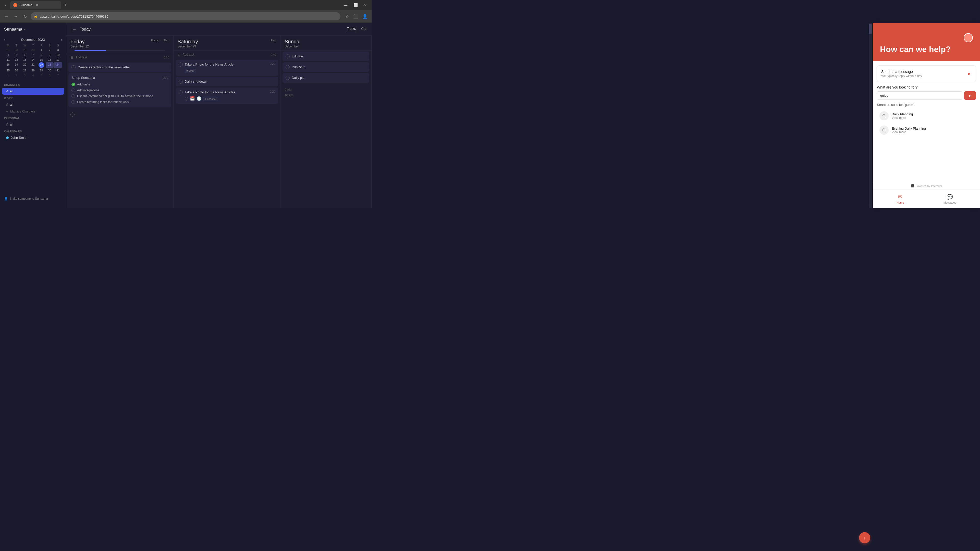 This screenshot has height=551, width=980. What do you see at coordinates (227, 68) in the screenshot?
I see `task-photo: Take a Photo for the News Article 0:20 #…` at bounding box center [227, 68].